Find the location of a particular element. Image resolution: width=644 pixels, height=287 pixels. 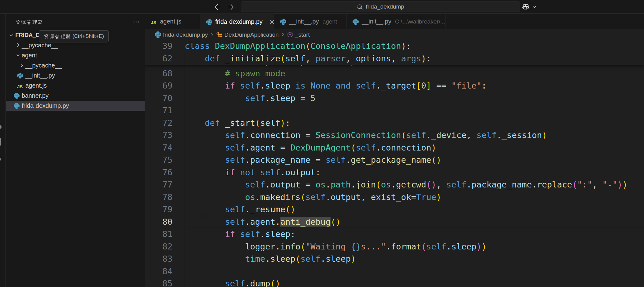

breadcrumb-item: frida-dexdump.py is located at coordinates (181, 35).